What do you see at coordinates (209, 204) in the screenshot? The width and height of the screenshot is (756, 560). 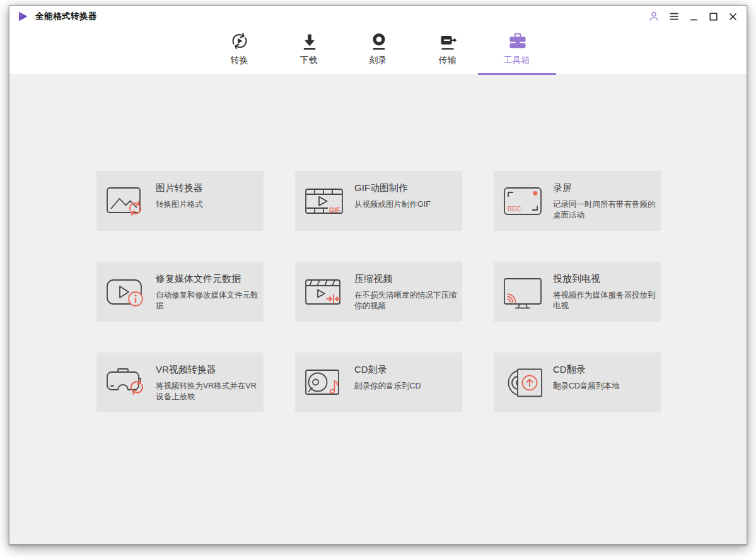 I see `card-desc: 转换图片格式` at bounding box center [209, 204].